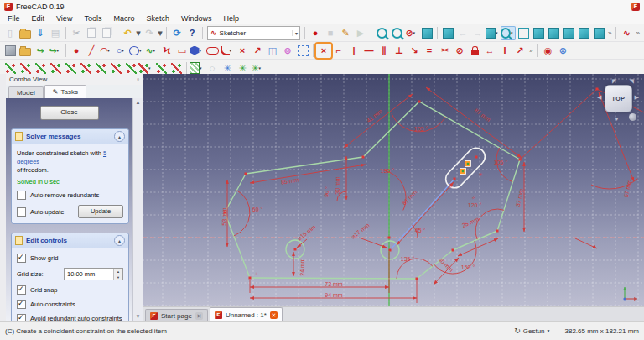  I want to click on dimension-label: 120 °, so click(475, 205).